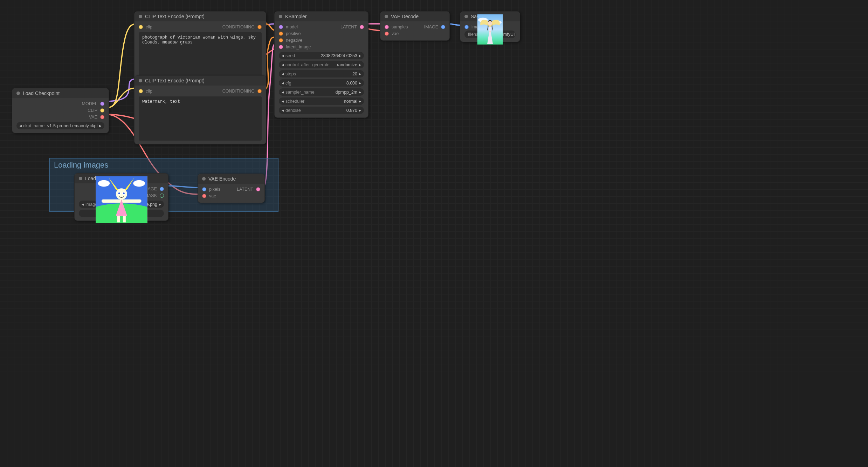 The height and width of the screenshot is (467, 868). Describe the element at coordinates (299, 34) in the screenshot. I see `input-positive: positive` at that location.